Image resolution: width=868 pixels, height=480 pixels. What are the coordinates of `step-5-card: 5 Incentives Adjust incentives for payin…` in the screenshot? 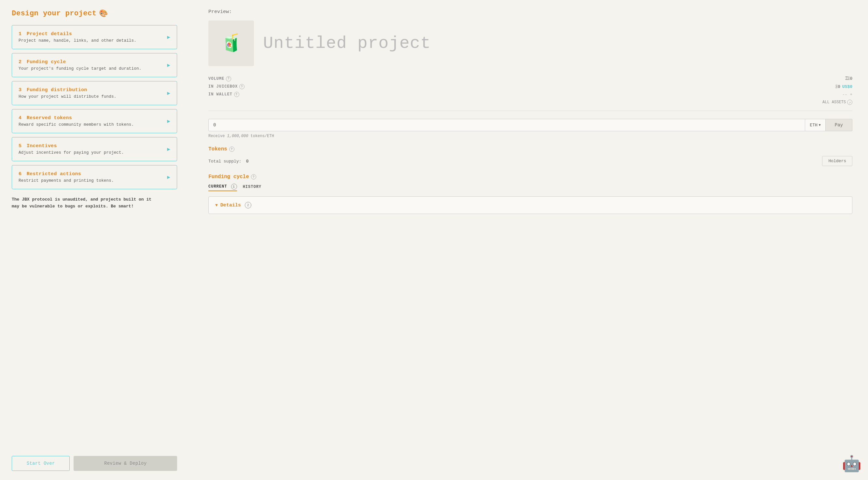 It's located at (94, 149).